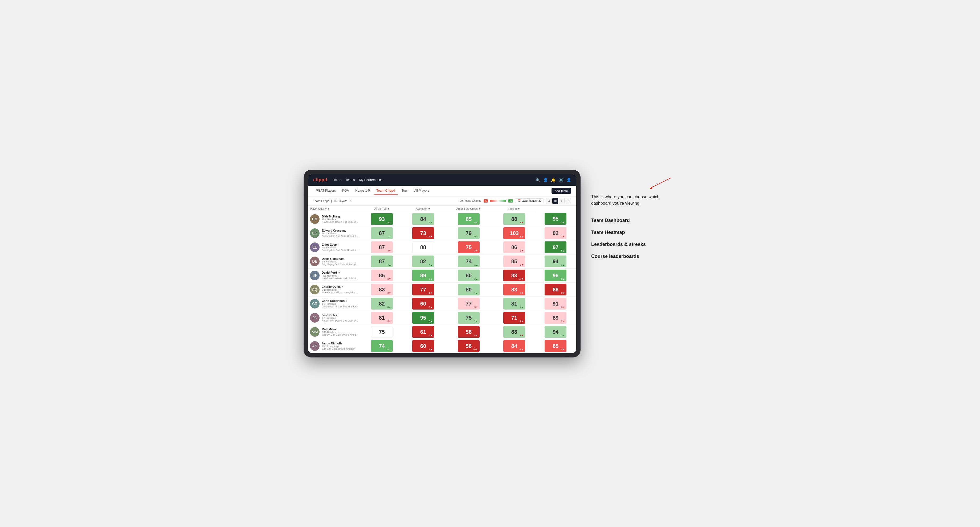 The height and width of the screenshot is (527, 980). I want to click on stat-value: 97, so click(555, 247).